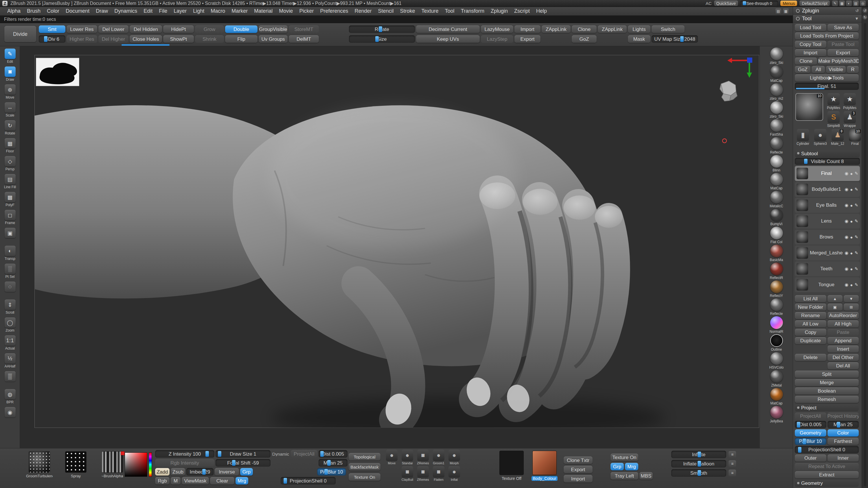 This screenshot has height=488, width=868. I want to click on color-gradient-square, so click(136, 465).